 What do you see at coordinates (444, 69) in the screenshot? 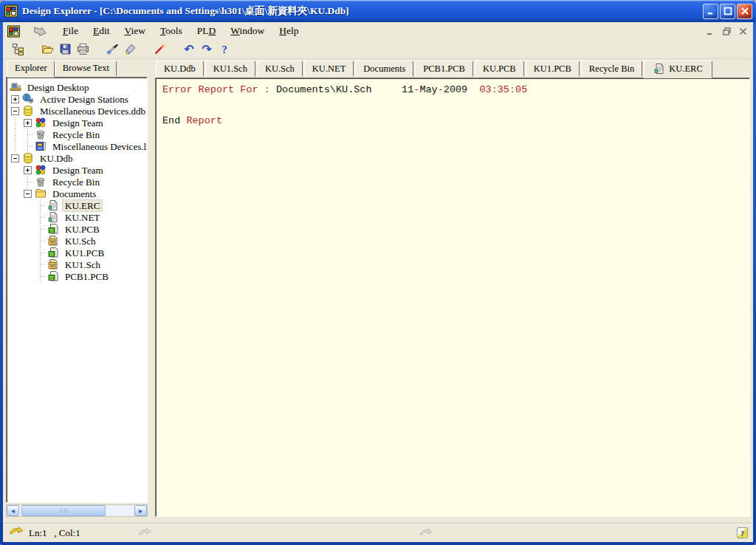
I see `doc-tab-label: PCB1.PCB` at bounding box center [444, 69].